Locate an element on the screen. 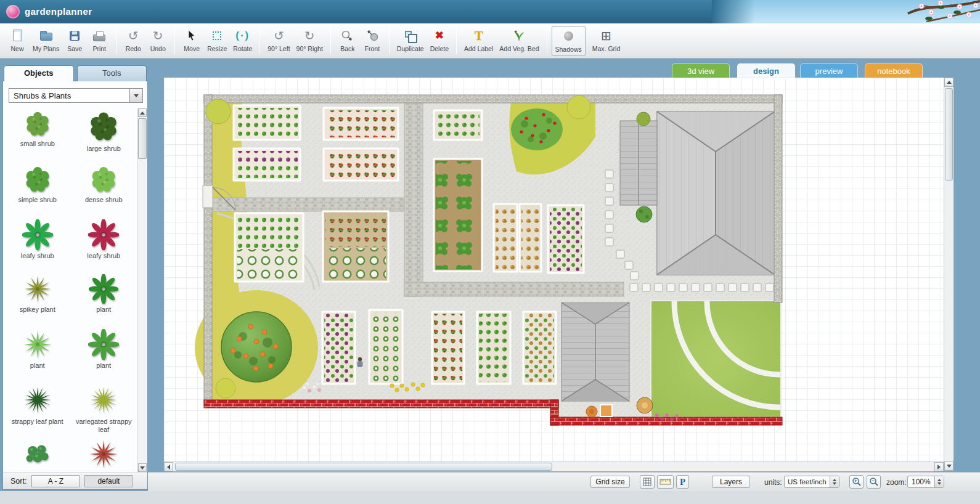 The image size is (980, 504). sidebar-tabs: Objects Tools is located at coordinates (75, 73).